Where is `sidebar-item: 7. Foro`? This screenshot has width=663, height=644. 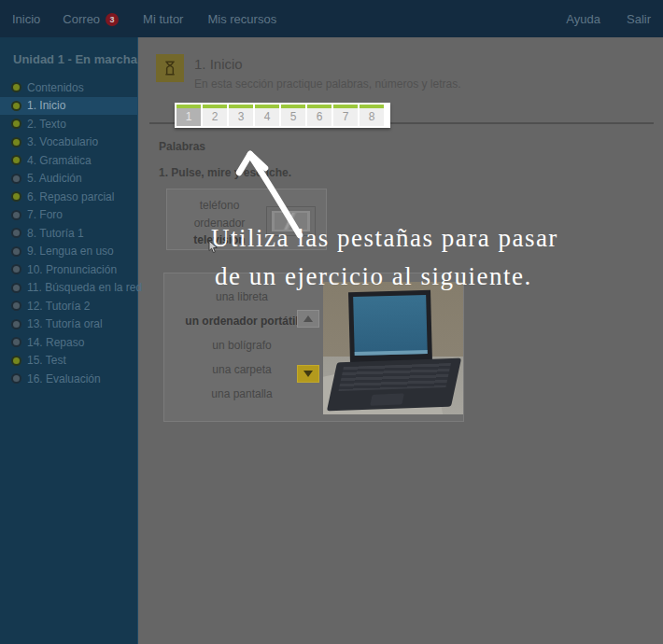 sidebar-item: 7. Foro is located at coordinates (69, 216).